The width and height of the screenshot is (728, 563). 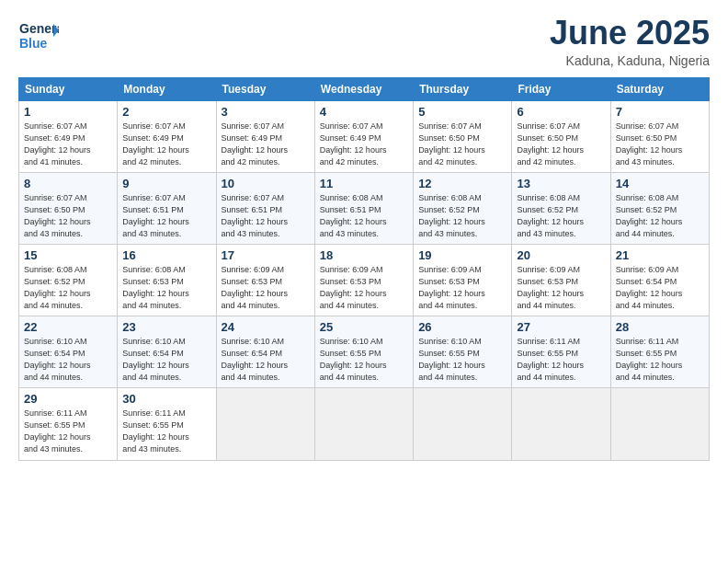 I want to click on day-number: 10, so click(x=266, y=184).